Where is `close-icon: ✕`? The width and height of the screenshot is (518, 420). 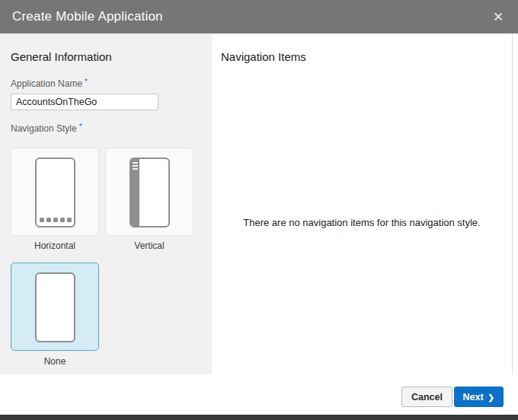 close-icon: ✕ is located at coordinates (498, 17).